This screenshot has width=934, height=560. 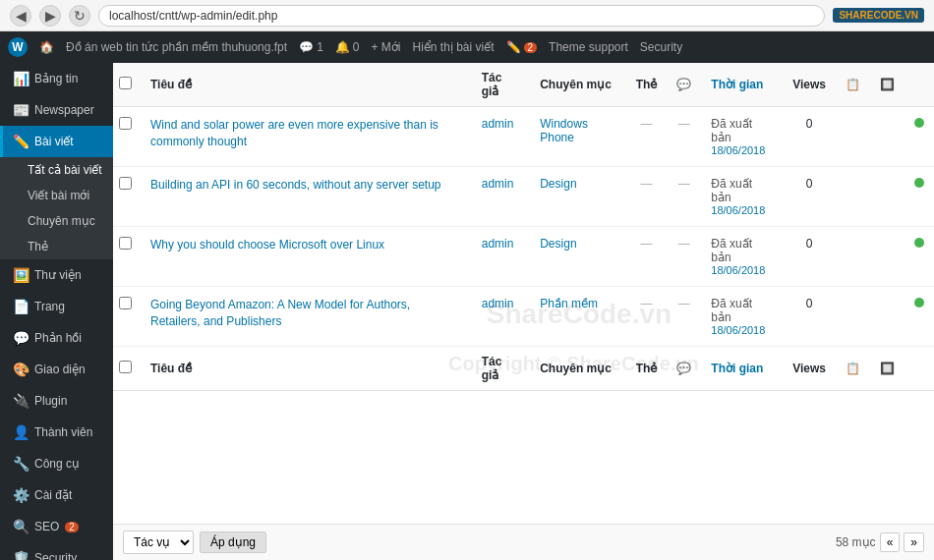 I want to click on sidebar-item-label: Phản hồi, so click(x=58, y=338).